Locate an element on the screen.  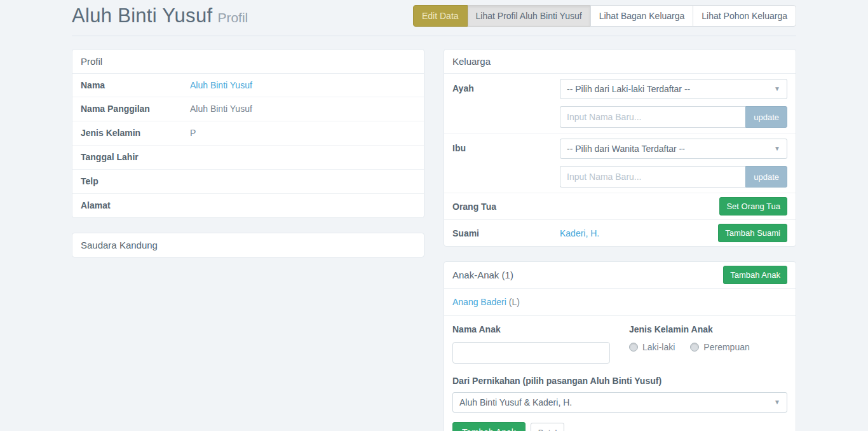
keluarga-panel-heading: Keluarga is located at coordinates (620, 62).